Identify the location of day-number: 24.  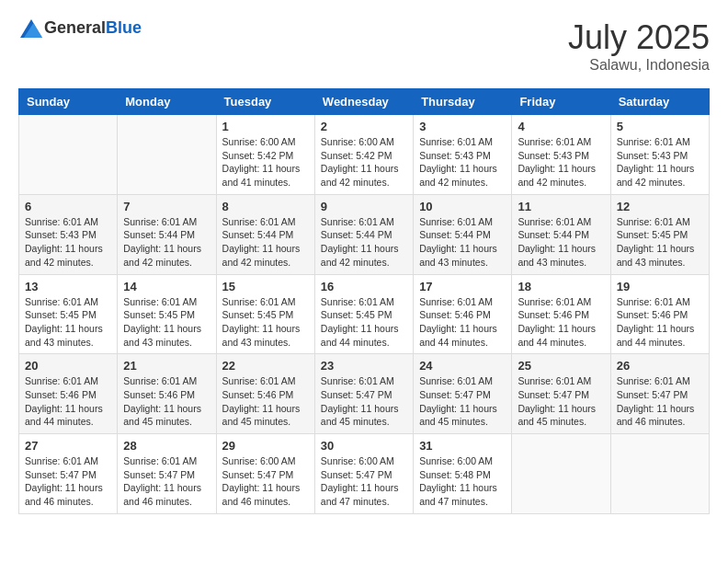
(462, 366).